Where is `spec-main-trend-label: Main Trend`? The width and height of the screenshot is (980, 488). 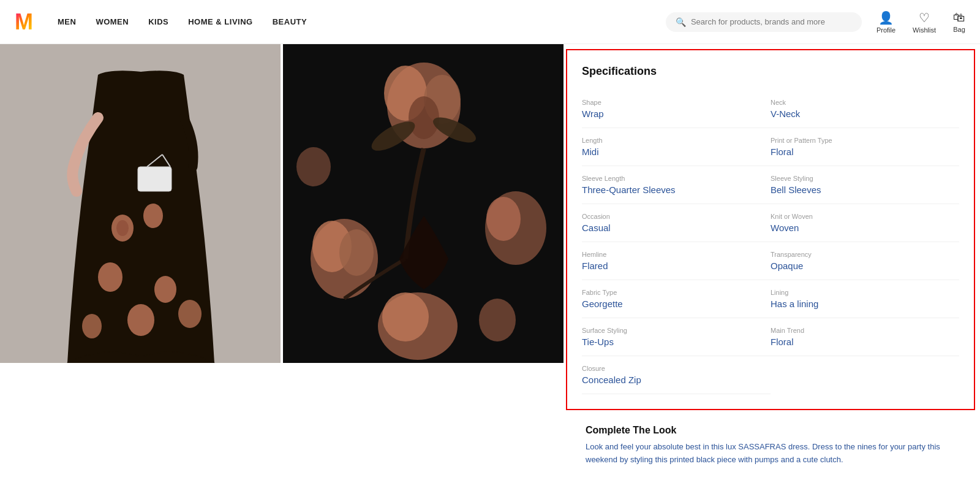
spec-main-trend-label: Main Trend is located at coordinates (861, 330).